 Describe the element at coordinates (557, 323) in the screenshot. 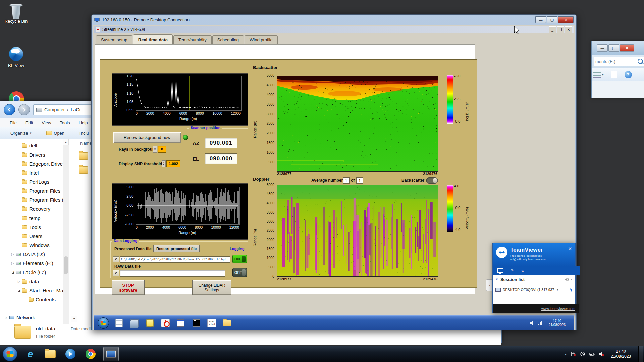

I see `remote-clock: 17:40 21/08/2023` at that location.